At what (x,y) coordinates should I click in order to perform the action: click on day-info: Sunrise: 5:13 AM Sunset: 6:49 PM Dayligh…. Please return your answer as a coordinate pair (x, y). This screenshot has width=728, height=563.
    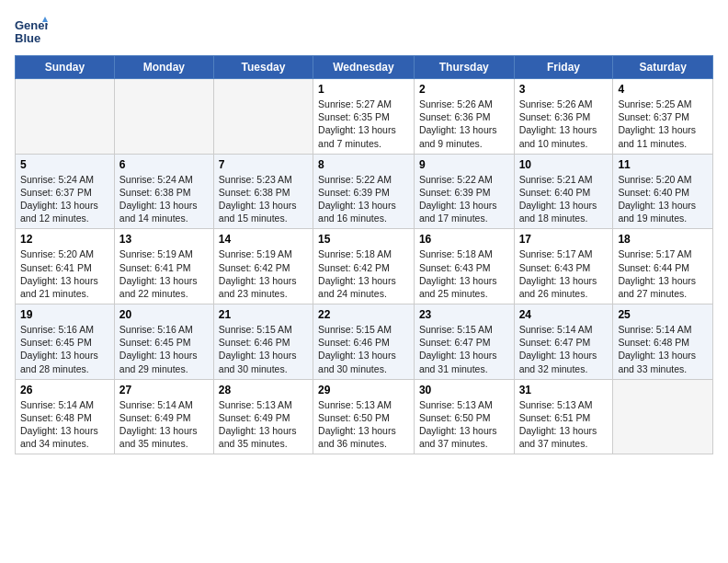
    Looking at the image, I should click on (263, 425).